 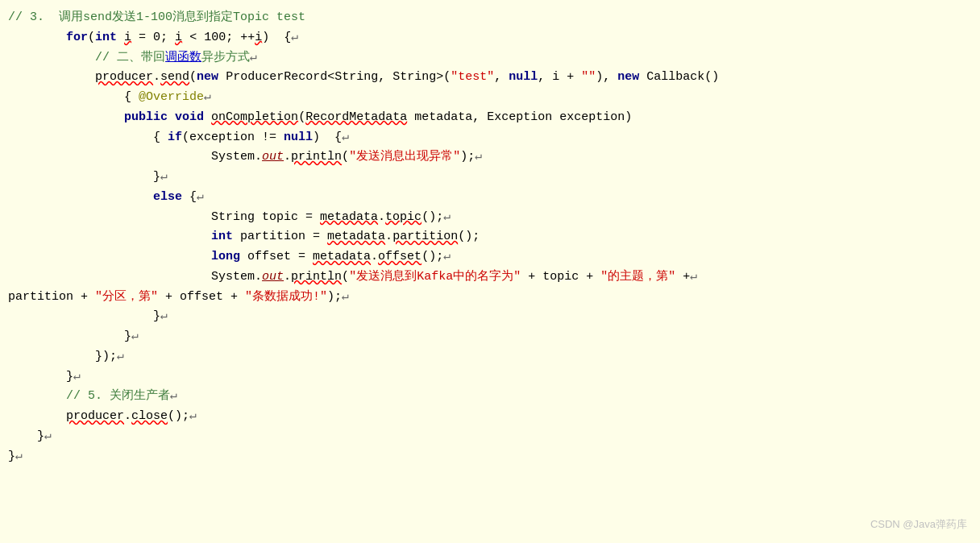 What do you see at coordinates (490, 258) in the screenshot?
I see `code-line-13: long offset = metadata.offset();↵` at bounding box center [490, 258].